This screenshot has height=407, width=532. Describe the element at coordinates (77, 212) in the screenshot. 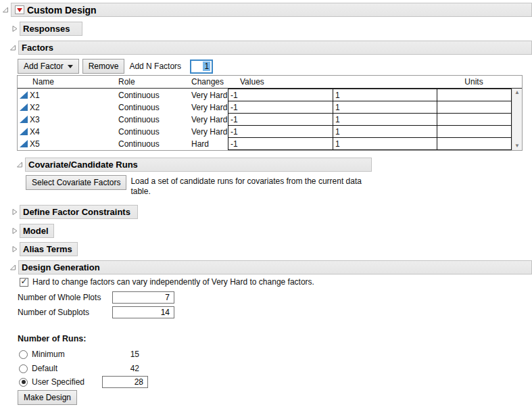

I see `define-factor-constraints-label: Define Factor Constraints` at that location.